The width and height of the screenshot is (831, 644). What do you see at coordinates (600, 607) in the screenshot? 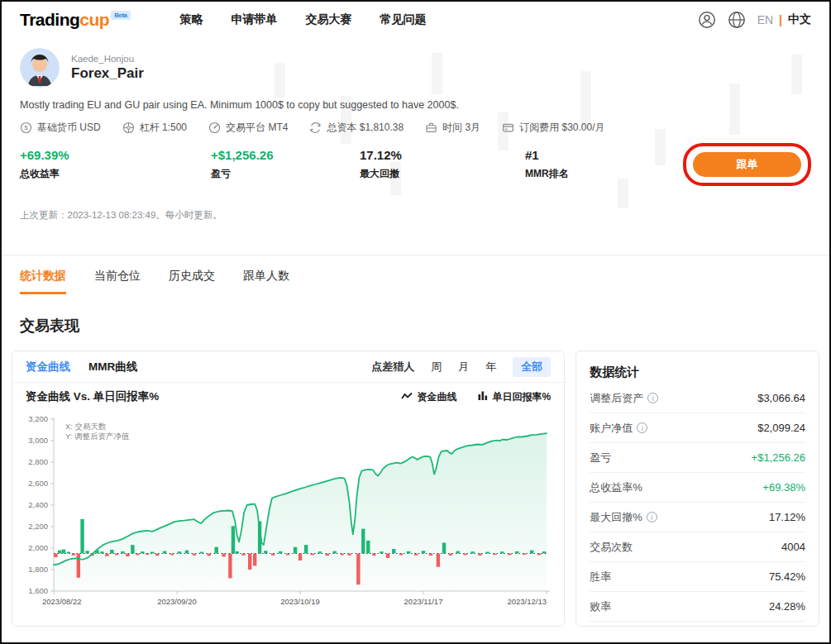
I see `stats-row-label: 败率` at bounding box center [600, 607].